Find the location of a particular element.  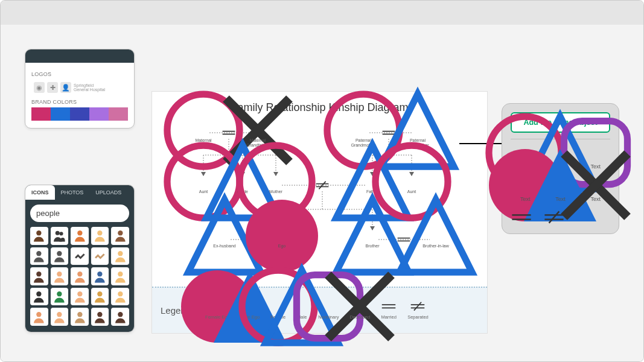

legend-married: Married is located at coordinates (389, 310).